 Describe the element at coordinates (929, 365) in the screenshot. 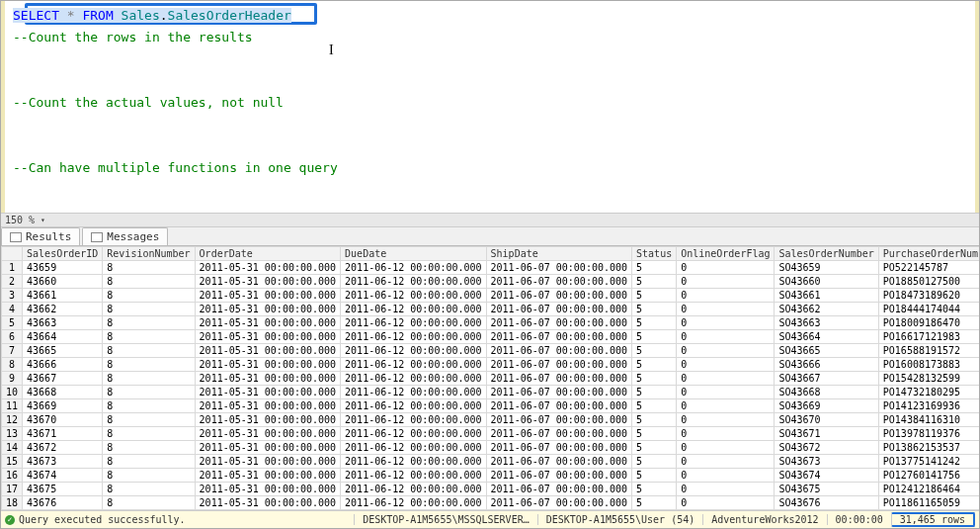

I see `cell: PO16008173883` at that location.